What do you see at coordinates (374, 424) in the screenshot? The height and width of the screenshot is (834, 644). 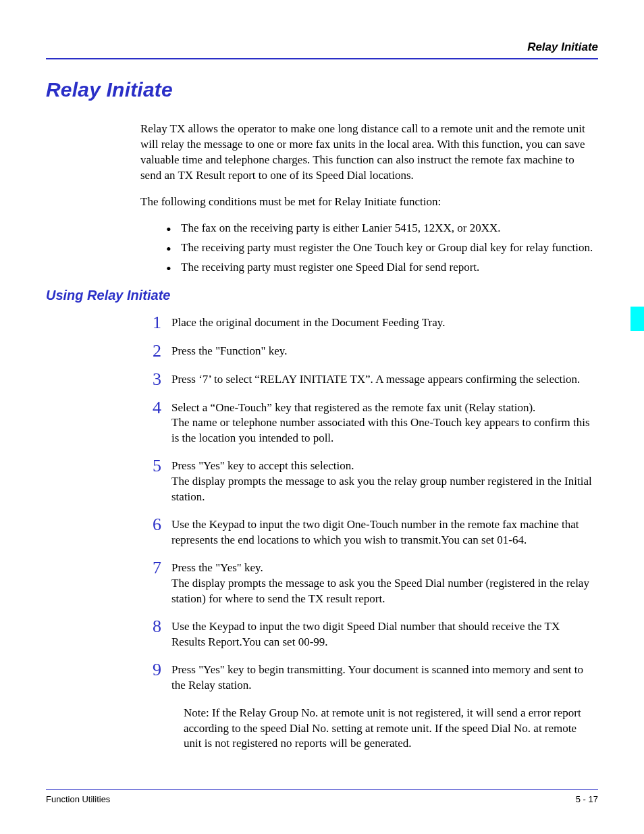 I see `step-item: 4 Select a “One-Touch” key that register…` at bounding box center [374, 424].